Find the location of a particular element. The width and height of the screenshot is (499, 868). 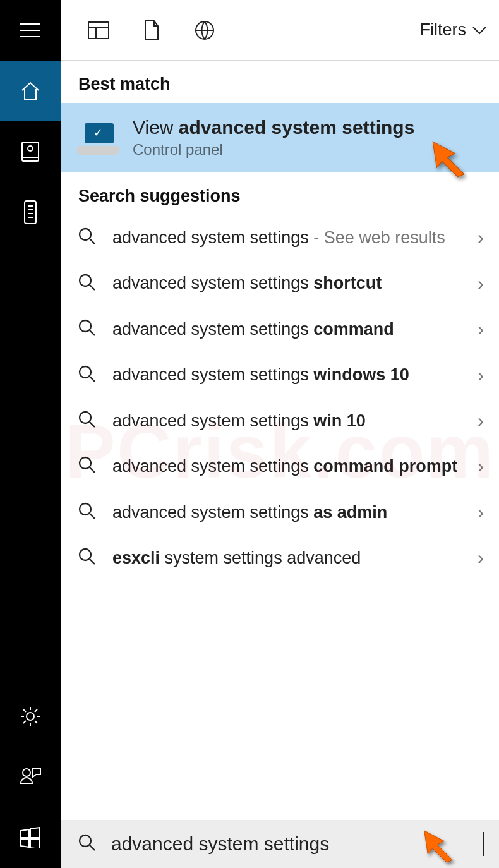

text-cursor is located at coordinates (484, 844).